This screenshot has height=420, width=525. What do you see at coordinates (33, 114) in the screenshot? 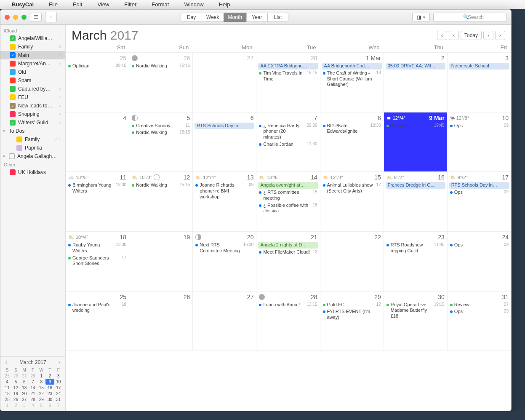
I see `calendar-list-item: Shopping✓` at bounding box center [33, 114].